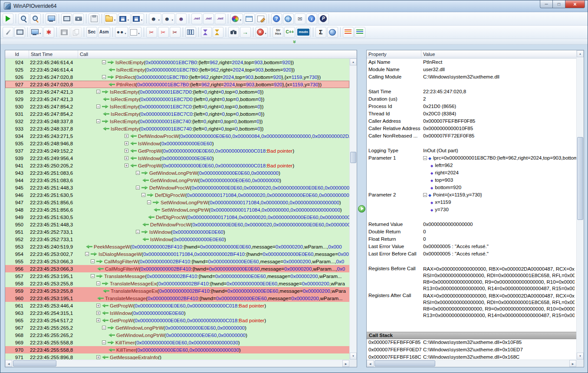  I want to click on log-row-947: 94722:23:45:251:856,6−SetWindowLongPtrW(…, so click(177, 202).